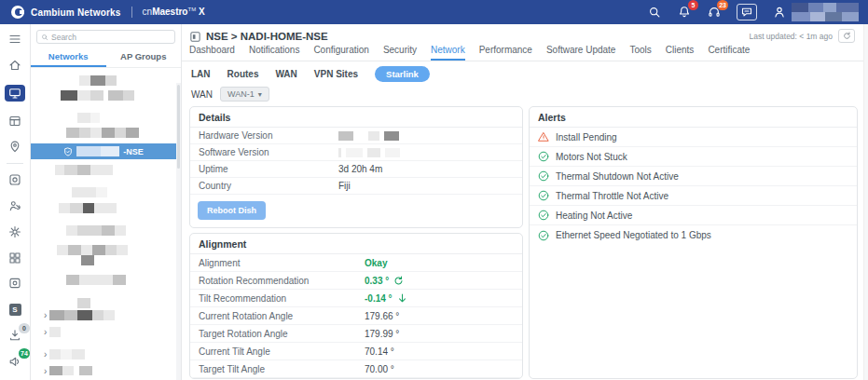 This screenshot has width=868, height=380. I want to click on alert-row-install-pending: Install Pending, so click(694, 138).